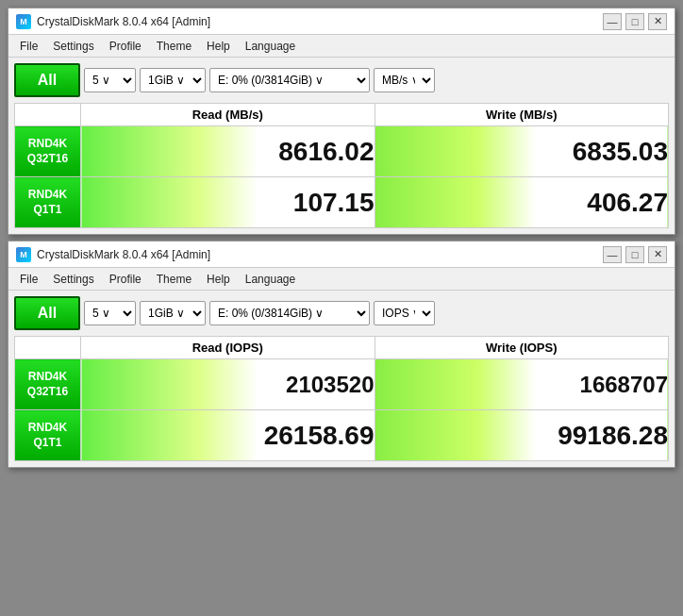 The height and width of the screenshot is (616, 683). Describe the element at coordinates (125, 279) in the screenshot. I see `menu-profile-2: Profile` at that location.